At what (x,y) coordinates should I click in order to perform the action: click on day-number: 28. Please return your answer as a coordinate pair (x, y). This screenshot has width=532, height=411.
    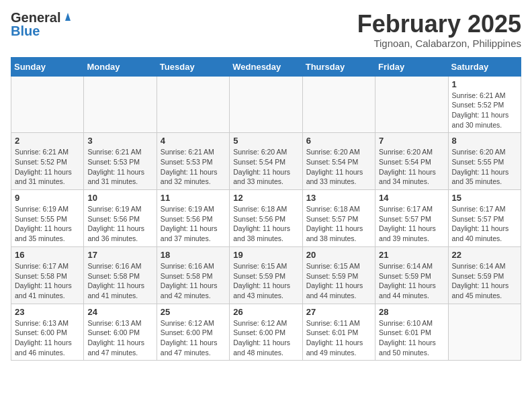
    Looking at the image, I should click on (411, 312).